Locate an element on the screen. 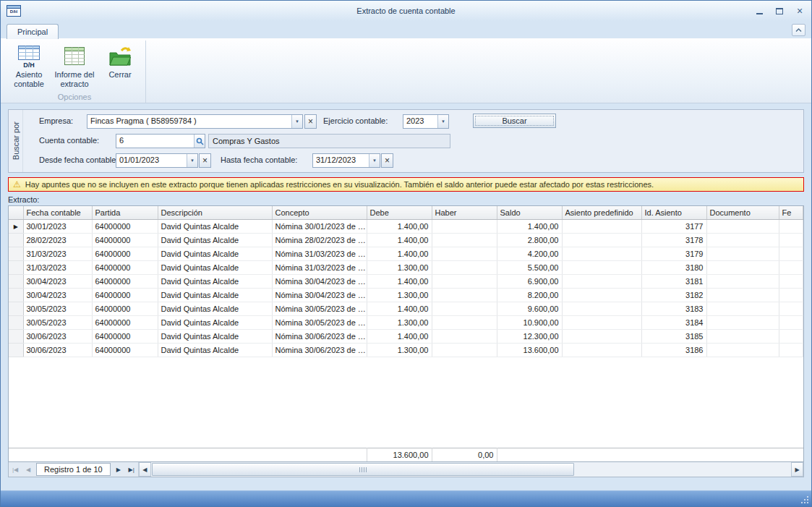  cell: 3184 is located at coordinates (674, 323).